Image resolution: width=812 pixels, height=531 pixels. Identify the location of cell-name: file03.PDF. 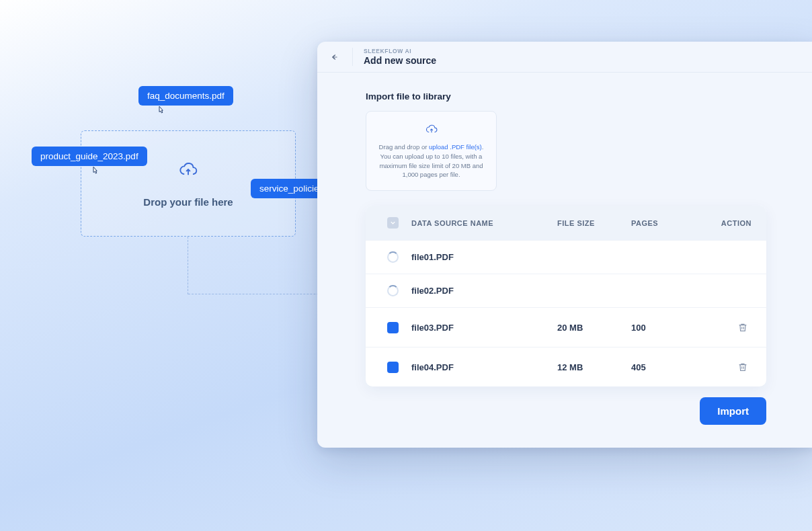
(484, 328).